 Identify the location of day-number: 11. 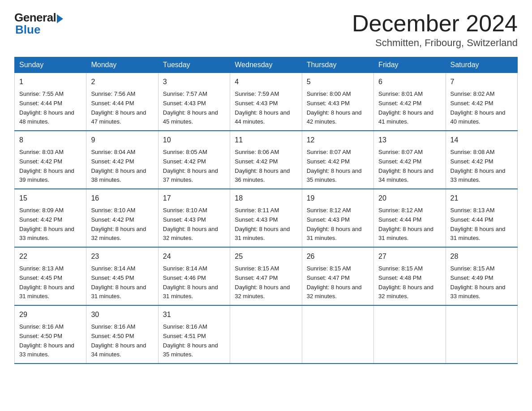
(266, 141).